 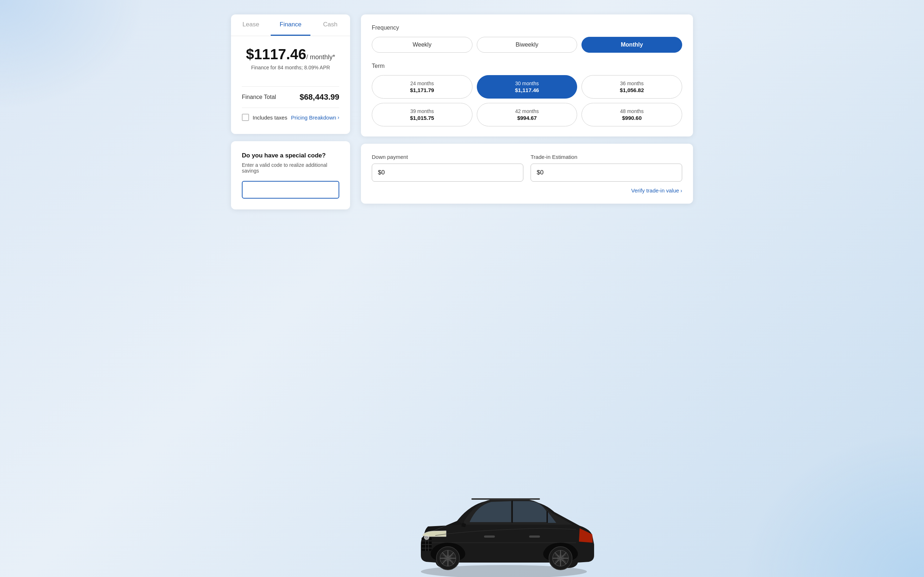 What do you see at coordinates (527, 118) in the screenshot?
I see `term-42m-price: $994.67` at bounding box center [527, 118].